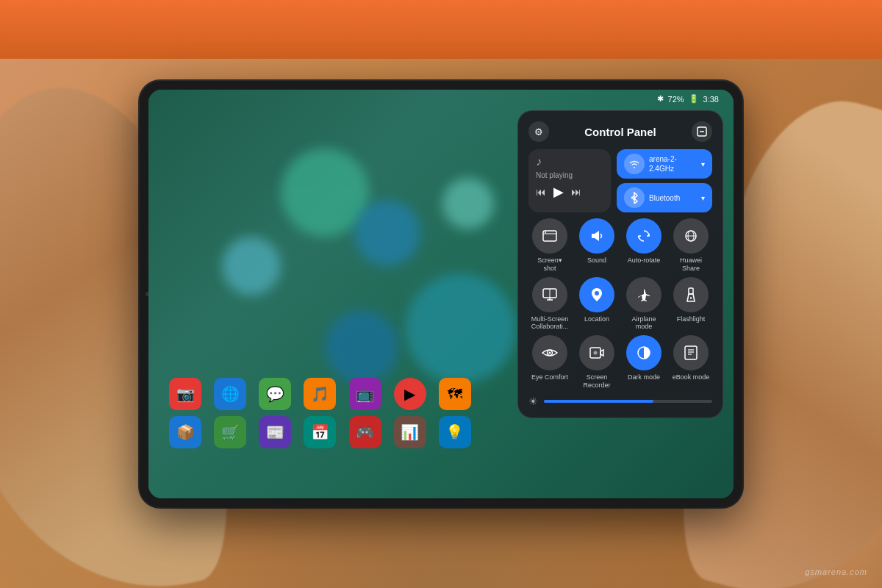 Image resolution: width=882 pixels, height=588 pixels. I want to click on status-bar: ✱ 72% 🔋 3:38, so click(688, 98).